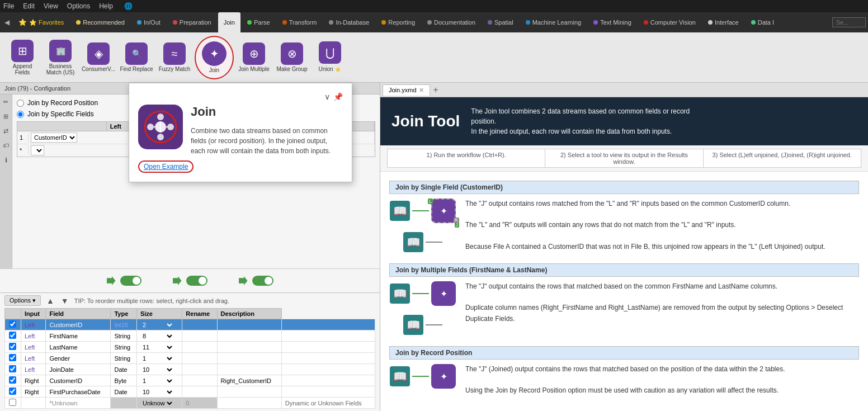 This screenshot has width=868, height=411. What do you see at coordinates (124, 370) in the screenshot?
I see `table-row-type-4: Date` at bounding box center [124, 370].